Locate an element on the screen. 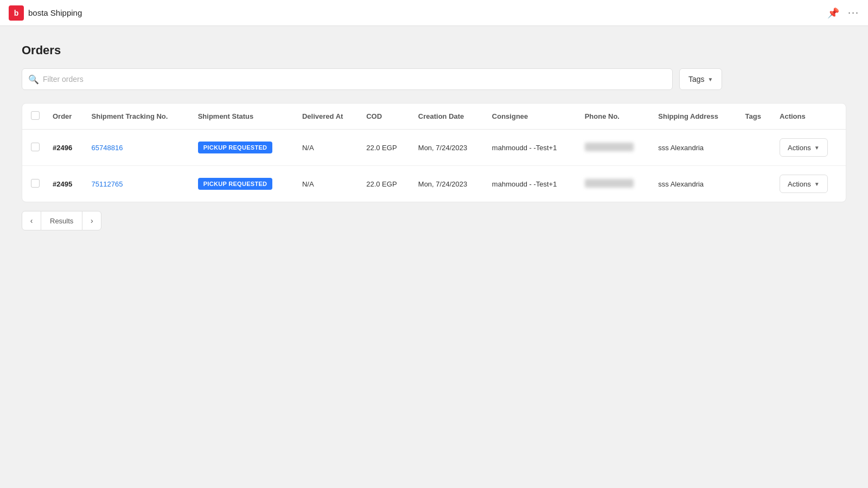  status-badge-0: PICKUP REQUESTED is located at coordinates (235, 147).